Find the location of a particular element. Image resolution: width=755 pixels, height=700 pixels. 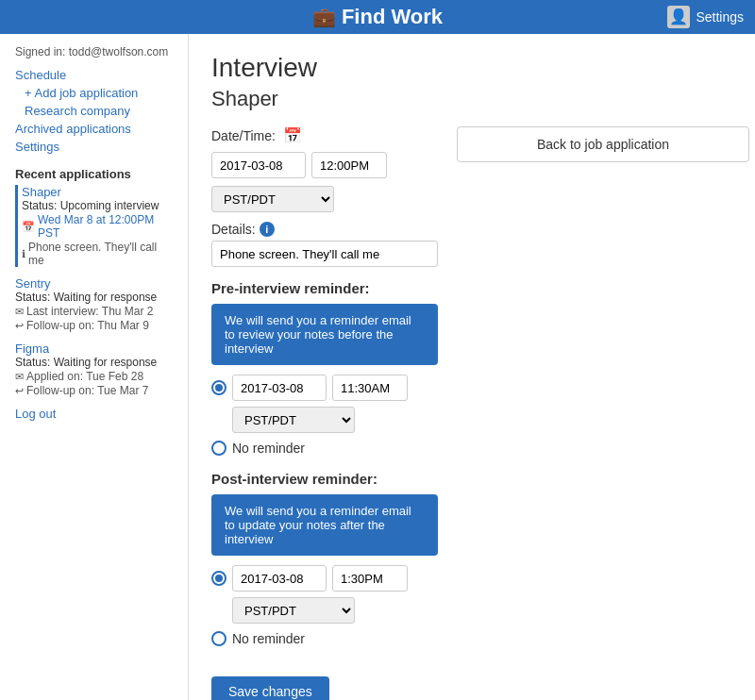

pre-reminder-radio-selected is located at coordinates (219, 388).